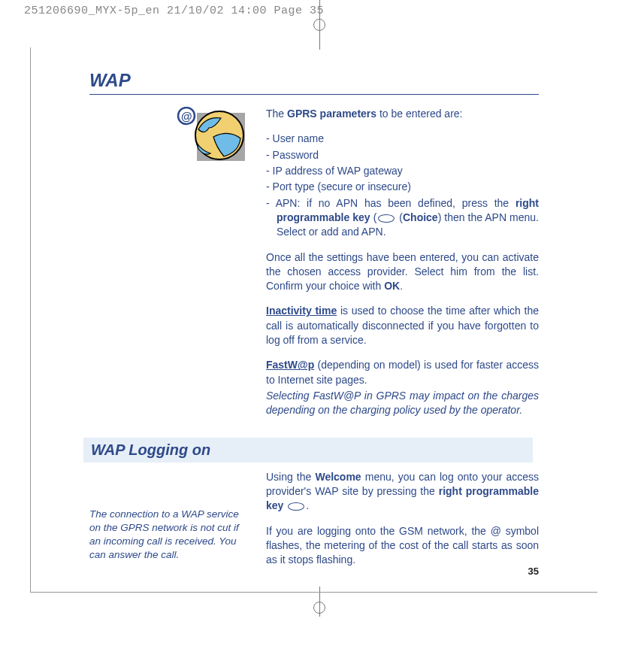  What do you see at coordinates (403, 546) in the screenshot?
I see `gsm-para: If you are logging onto the GSM network,…` at bounding box center [403, 546].